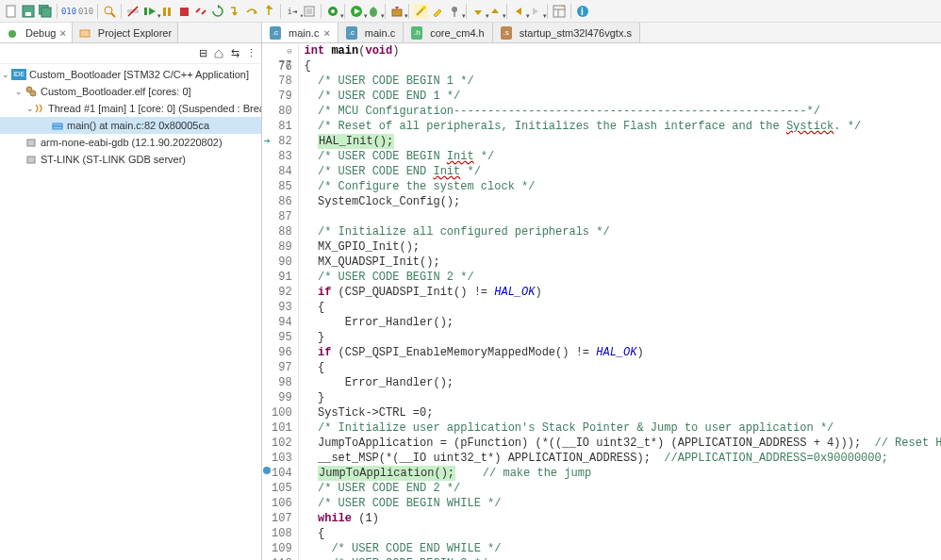  What do you see at coordinates (495, 11) in the screenshot?
I see `prev-annotation-icon` at bounding box center [495, 11].